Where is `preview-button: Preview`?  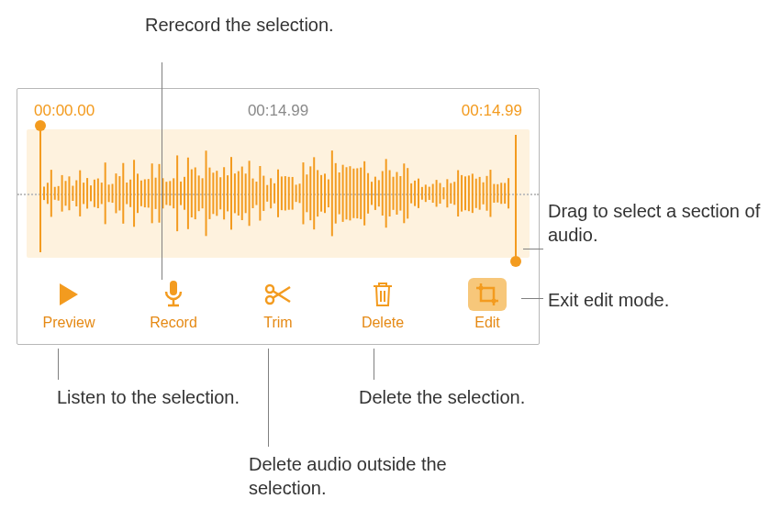
preview-button: Preview is located at coordinates (69, 305).